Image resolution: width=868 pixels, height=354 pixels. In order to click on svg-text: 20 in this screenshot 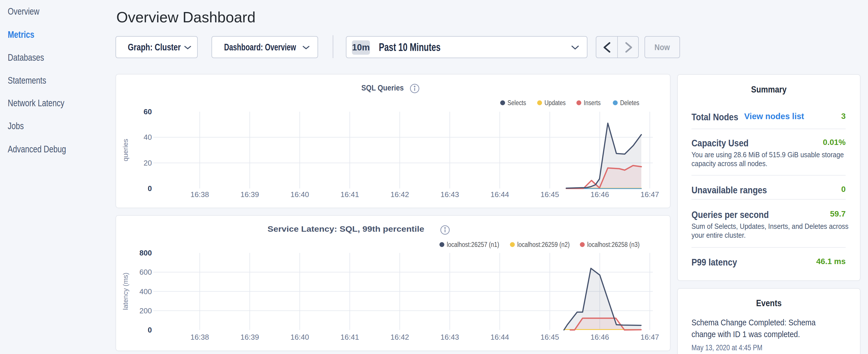, I will do `click(148, 163)`.